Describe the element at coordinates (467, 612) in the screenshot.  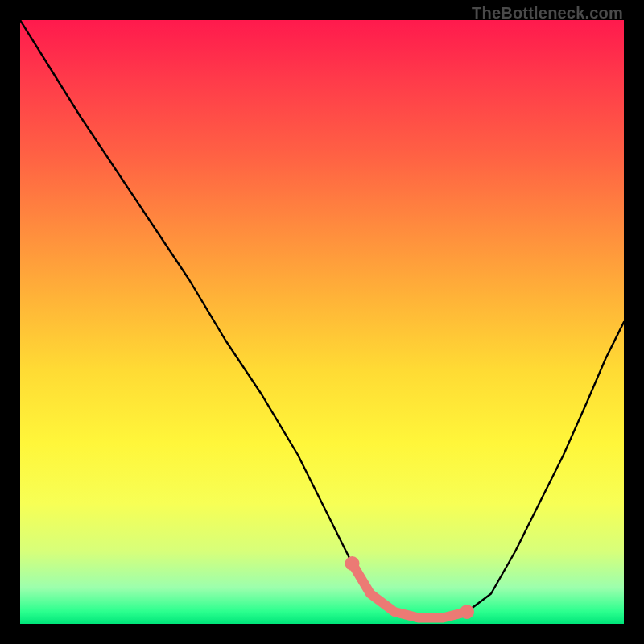
I see `highlight-point-right` at that location.